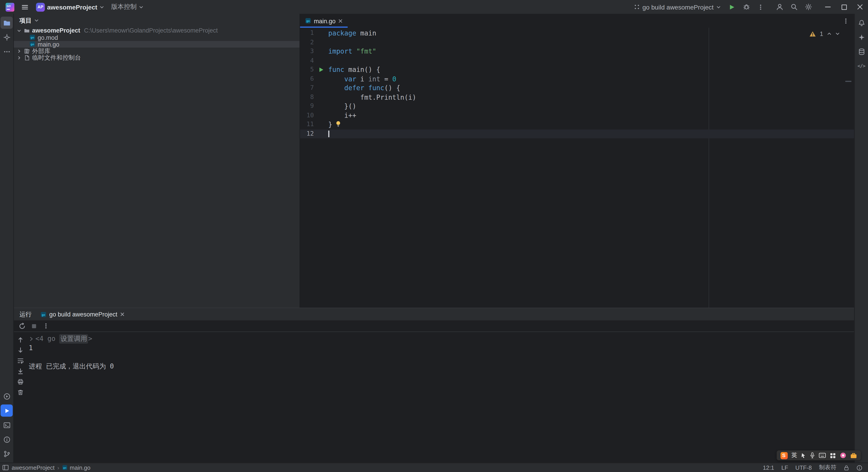 Image resolution: width=868 pixels, height=472 pixels. What do you see at coordinates (5, 468) in the screenshot?
I see `tool-window-layout-button` at bounding box center [5, 468].